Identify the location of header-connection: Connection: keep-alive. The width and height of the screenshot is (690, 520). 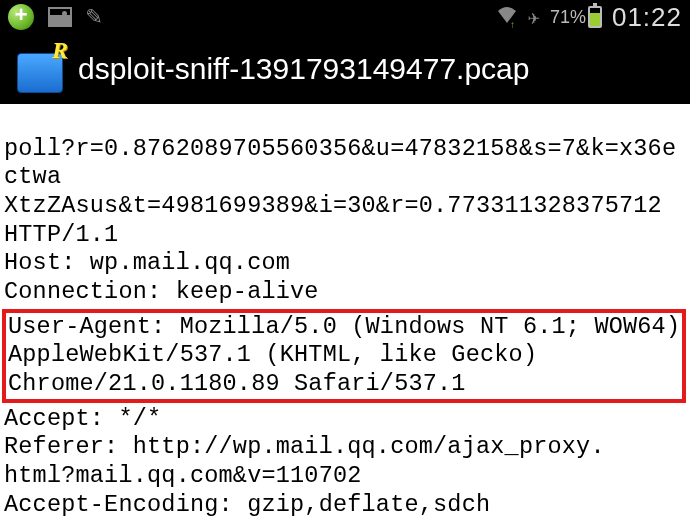
(162, 292).